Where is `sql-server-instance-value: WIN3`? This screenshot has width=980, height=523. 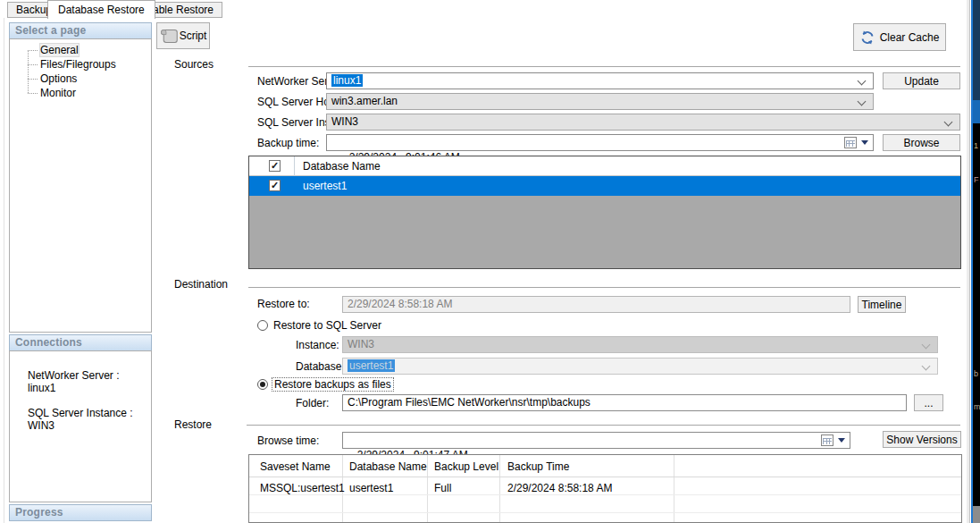 sql-server-instance-value: WIN3 is located at coordinates (345, 122).